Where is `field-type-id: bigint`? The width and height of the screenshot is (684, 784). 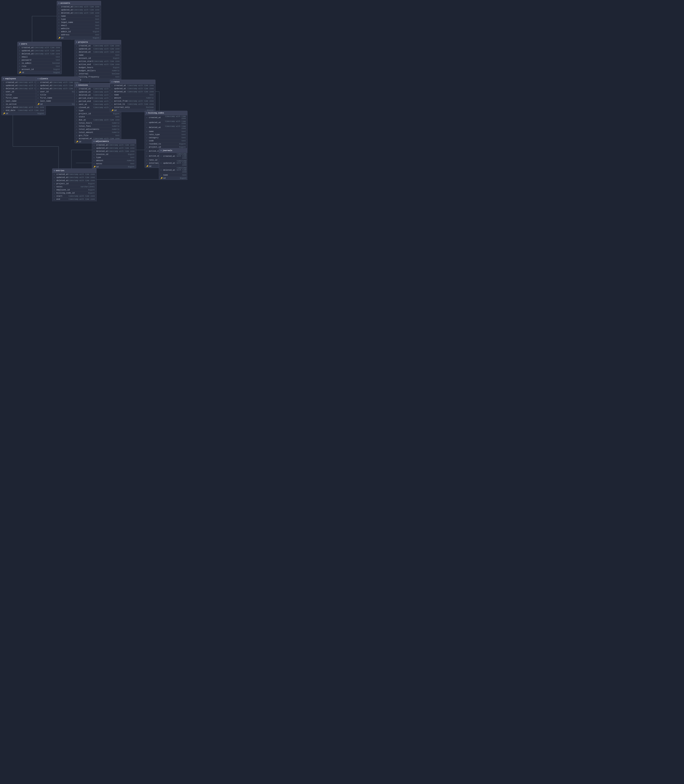
field-type-id: bigint is located at coordinates (96, 38).